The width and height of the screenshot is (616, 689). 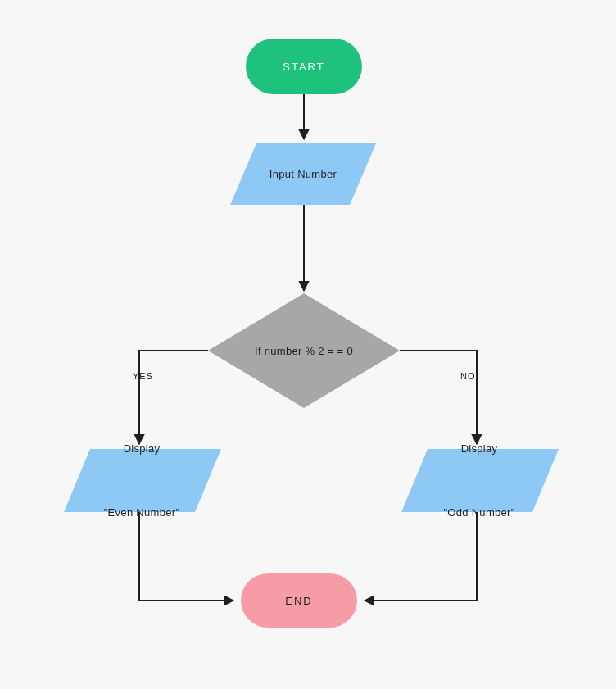 What do you see at coordinates (299, 601) in the screenshot?
I see `end-node` at bounding box center [299, 601].